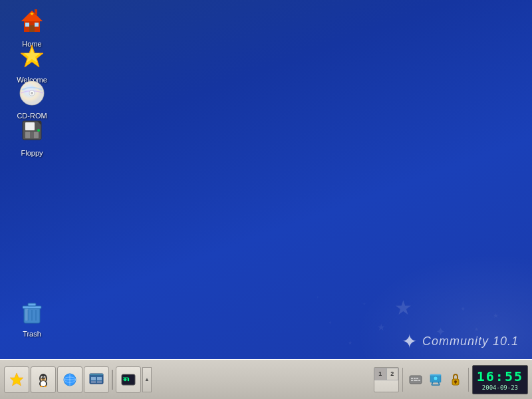 The width and height of the screenshot is (532, 399). What do you see at coordinates (32, 153) in the screenshot?
I see `floppy-label: Floppy` at bounding box center [32, 153].